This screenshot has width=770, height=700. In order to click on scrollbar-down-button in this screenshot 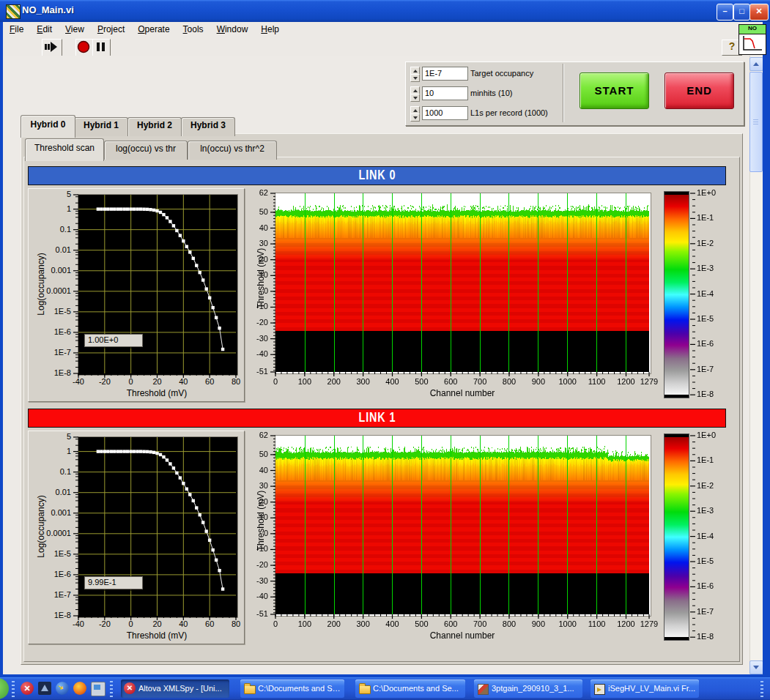, I will do `click(756, 668)`.